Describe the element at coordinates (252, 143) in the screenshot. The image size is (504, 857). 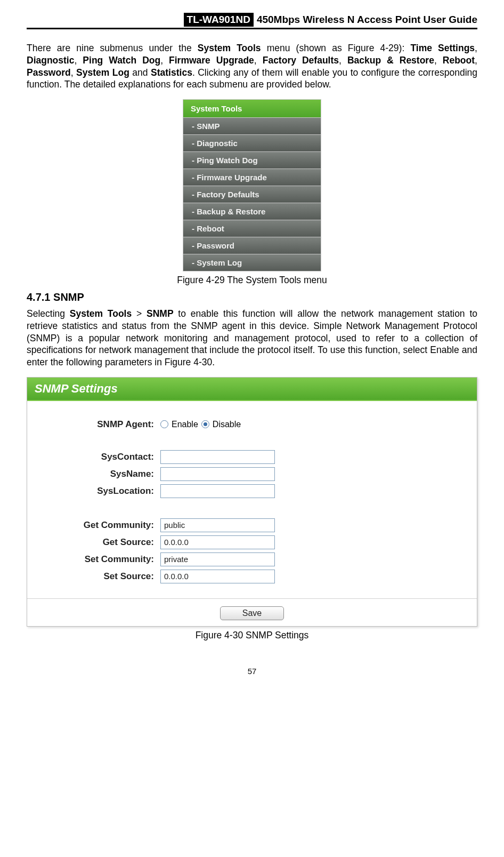
I see `menu-item-diagnostic: - Diagnostic` at that location.